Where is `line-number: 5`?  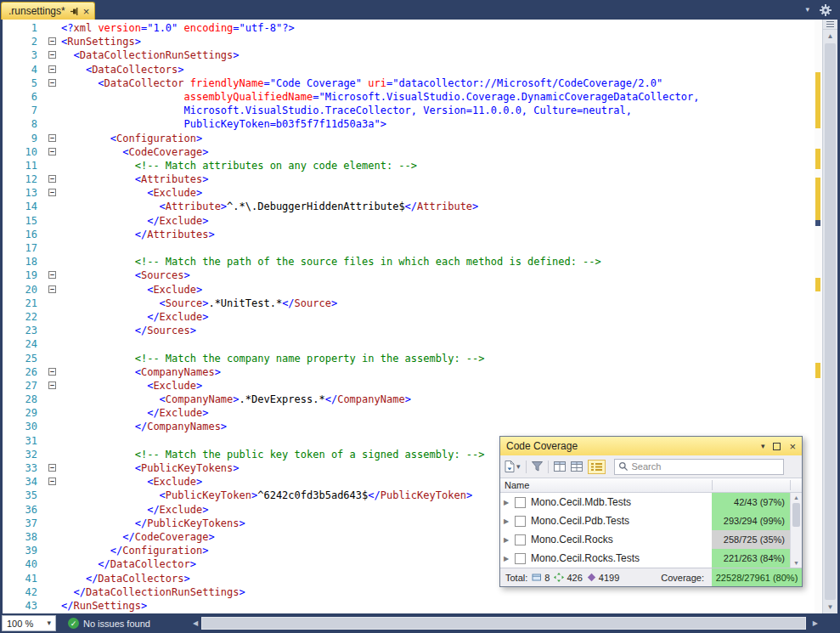 line-number: 5 is located at coordinates (24, 83).